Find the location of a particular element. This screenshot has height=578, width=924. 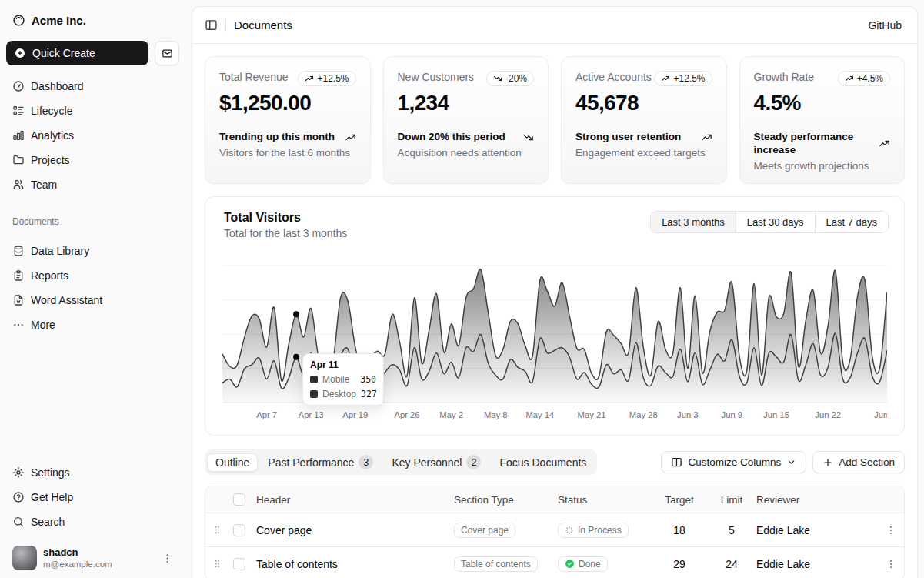

sidebar-toggle-icon is located at coordinates (211, 25).